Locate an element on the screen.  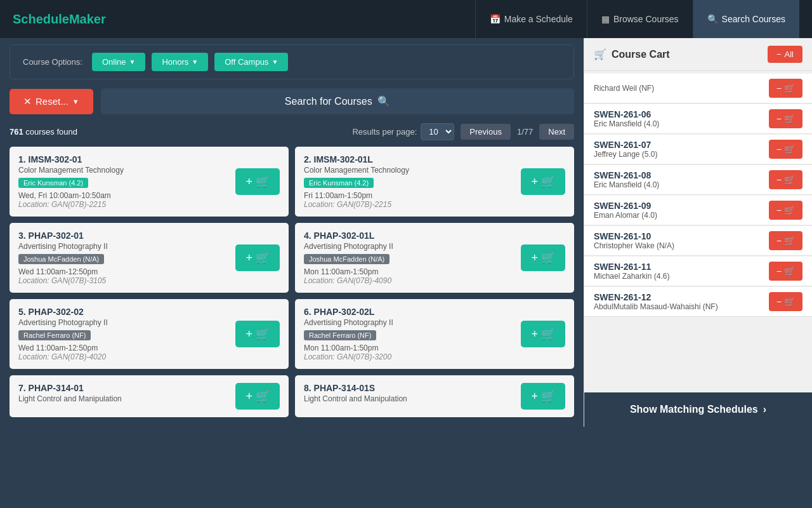
course-info: 2. IMSM-302-01L Color Management Technol… is located at coordinates (409, 182).